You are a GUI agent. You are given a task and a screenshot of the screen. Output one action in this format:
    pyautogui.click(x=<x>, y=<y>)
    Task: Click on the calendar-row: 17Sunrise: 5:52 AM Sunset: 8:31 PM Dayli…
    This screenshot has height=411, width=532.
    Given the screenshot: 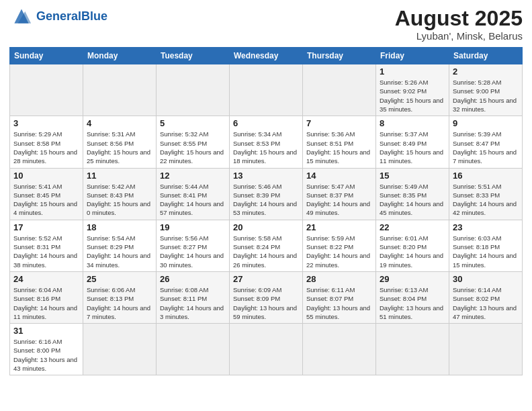 What is the action you would take?
    pyautogui.click(x=266, y=246)
    